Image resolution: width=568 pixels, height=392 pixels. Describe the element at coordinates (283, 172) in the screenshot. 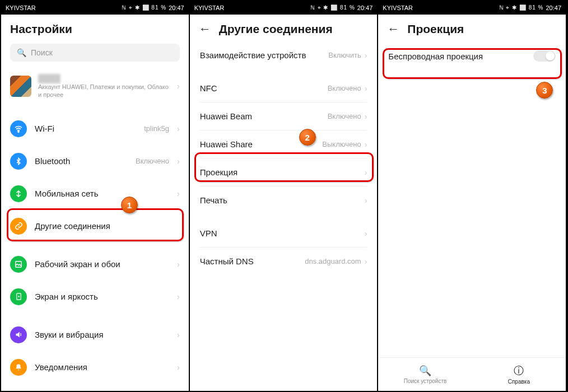

I see `row-projection: Проекция ›` at that location.